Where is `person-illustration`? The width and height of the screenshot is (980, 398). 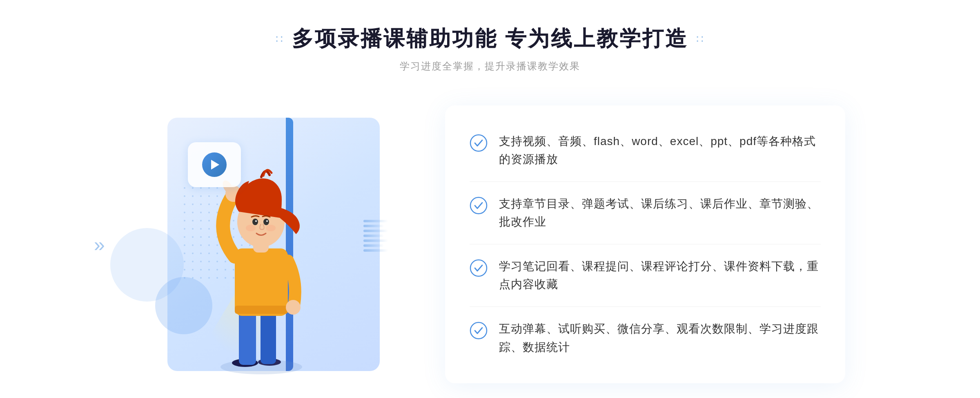 person-illustration is located at coordinates (261, 265).